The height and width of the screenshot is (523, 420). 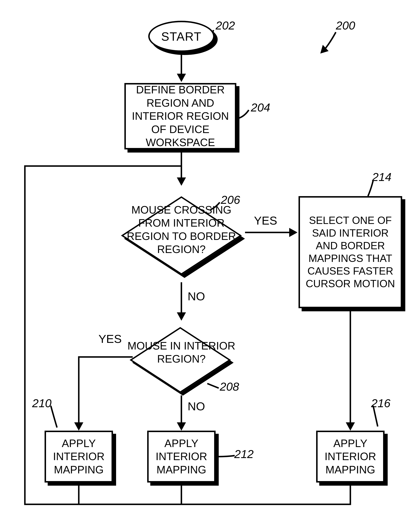 What do you see at coordinates (79, 457) in the screenshot?
I see `p210-text: APPLY INTERIOR MAPPING` at bounding box center [79, 457].